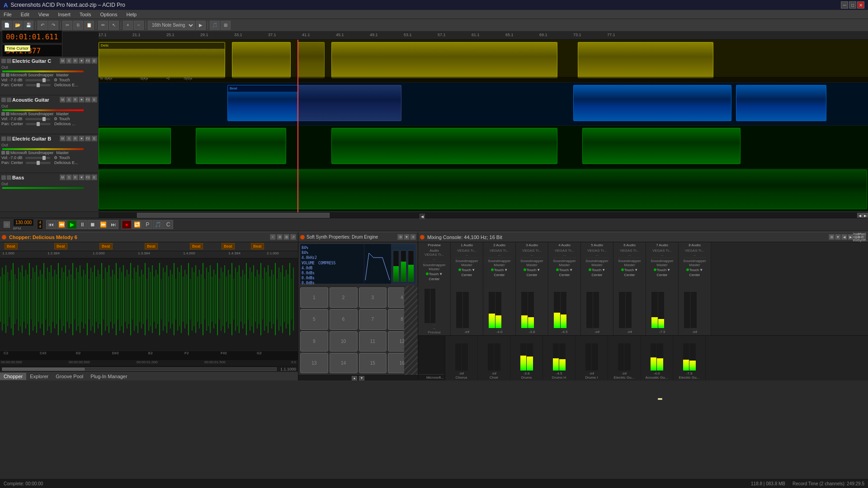 This screenshot has height=488, width=868. What do you see at coordinates (314, 363) in the screenshot?
I see `drum-pad-13: 13` at bounding box center [314, 363].